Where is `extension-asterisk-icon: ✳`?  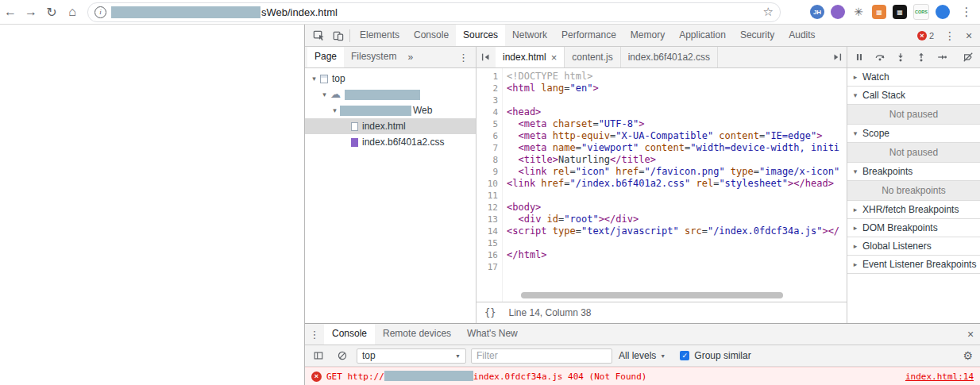
extension-asterisk-icon: ✳ is located at coordinates (858, 12).